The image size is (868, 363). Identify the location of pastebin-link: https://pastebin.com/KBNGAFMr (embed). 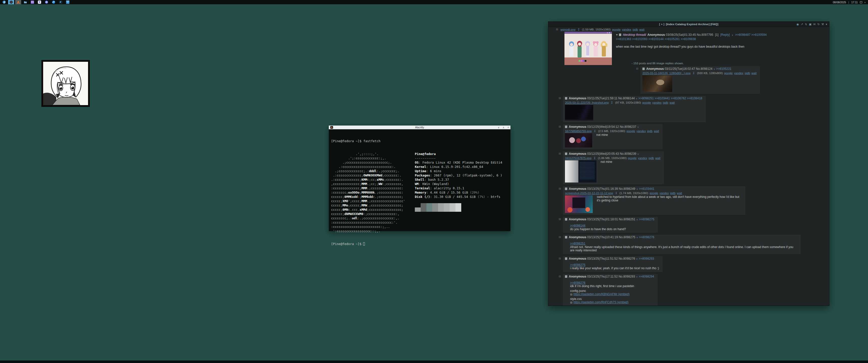
(601, 294).